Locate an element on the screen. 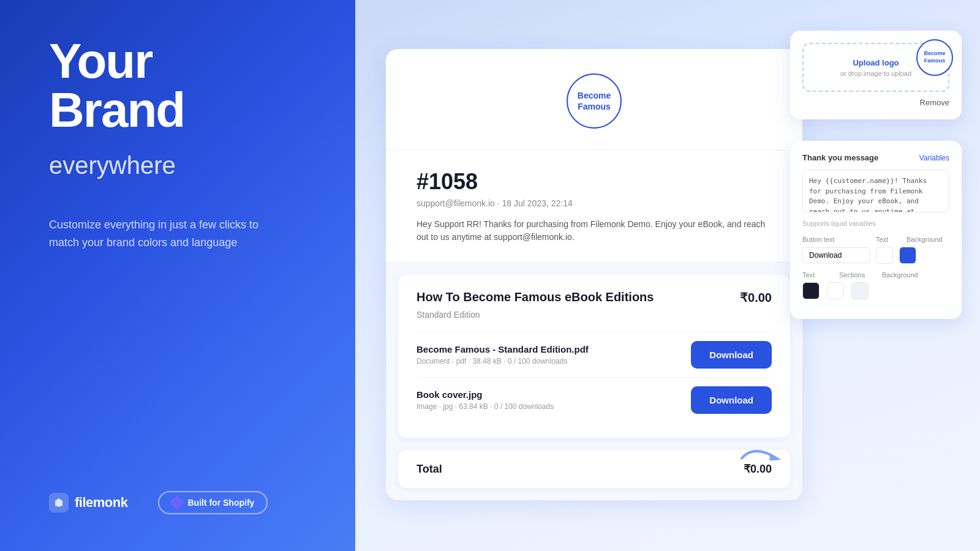  description: Customize everything in just a few click… is located at coordinates (165, 234).